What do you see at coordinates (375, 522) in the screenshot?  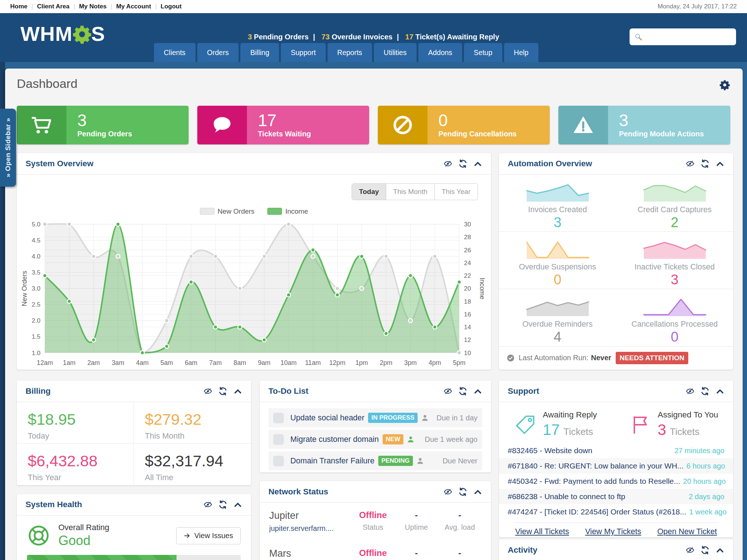 I see `server-row-jupiter: Jupiter jupiter.serverfarm.... OfflineSt…` at bounding box center [375, 522].